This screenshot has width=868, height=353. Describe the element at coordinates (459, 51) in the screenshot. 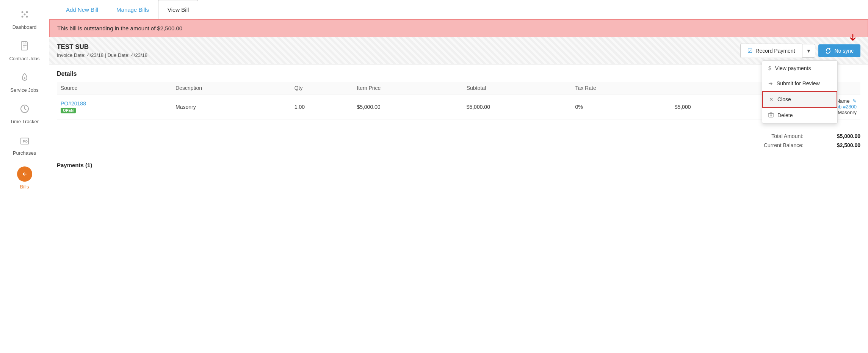

I see `bill-header: TEST SUB Invoice Date: 4/23/18 | Due Dat…` at that location.